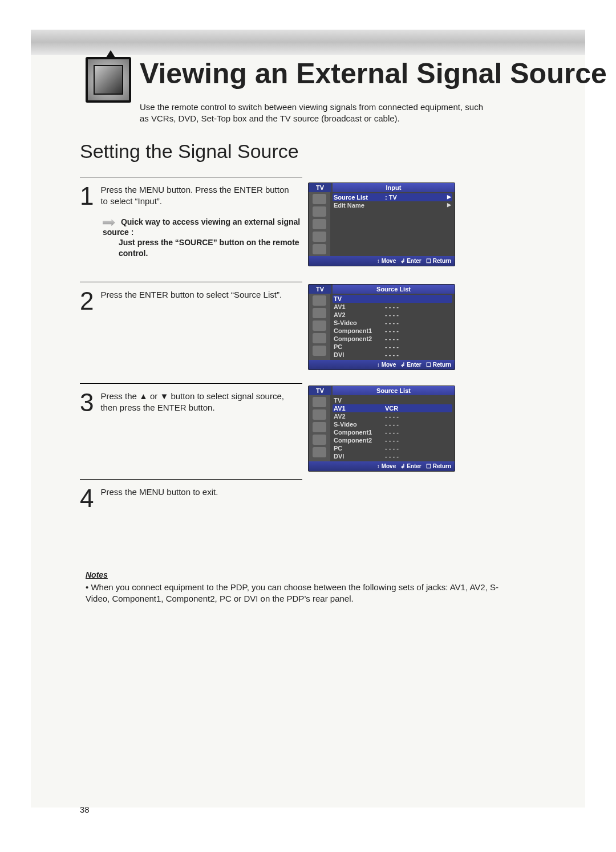 The height and width of the screenshot is (852, 616). What do you see at coordinates (382, 225) in the screenshot?
I see `osd-screen-input: TV Input Source List: TV▶Edit Name▶ ↕ Mo…` at bounding box center [382, 225].